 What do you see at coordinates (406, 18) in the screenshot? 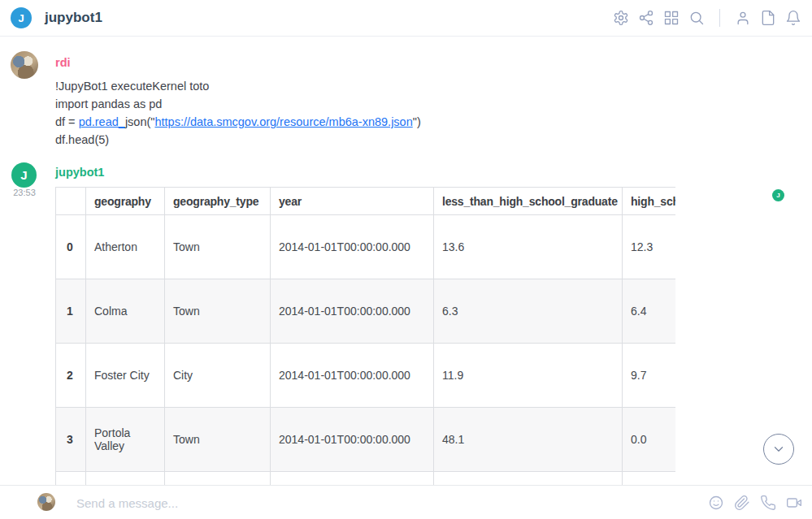
I see `channel-header: J jupybot1` at bounding box center [406, 18].